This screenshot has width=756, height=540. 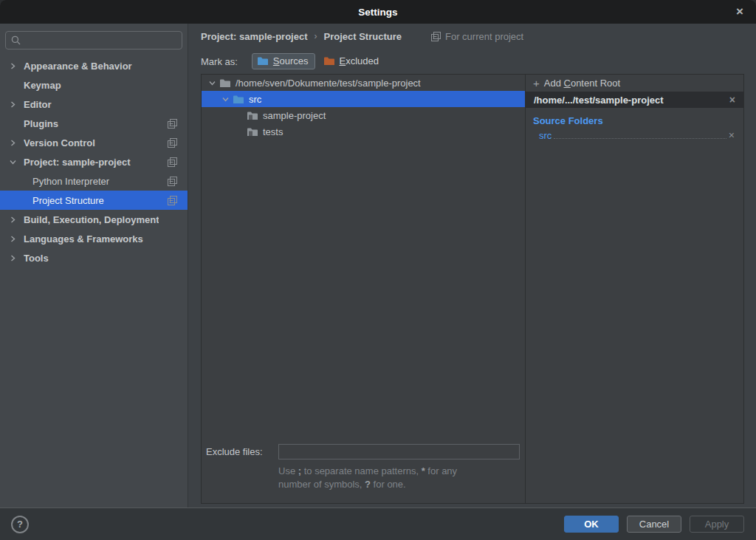 What do you see at coordinates (94, 85) in the screenshot?
I see `sidebar-item-keymap: Keymap` at bounding box center [94, 85].